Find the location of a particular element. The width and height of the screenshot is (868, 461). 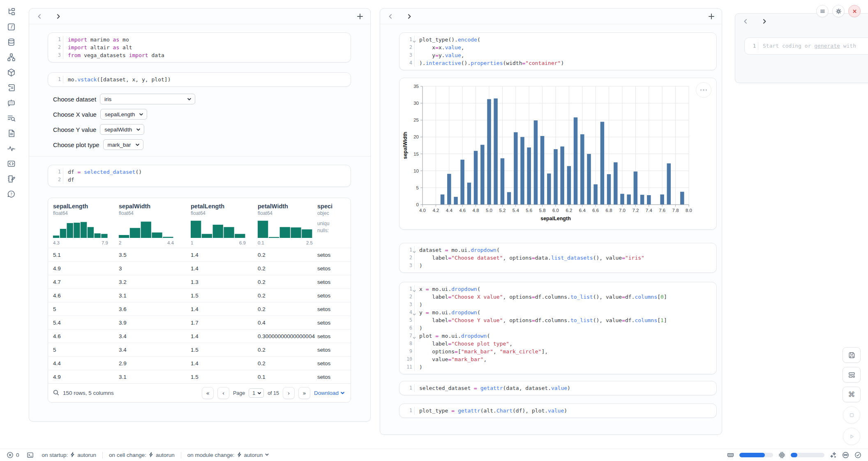

dependency-graph-icon is located at coordinates (11, 57).